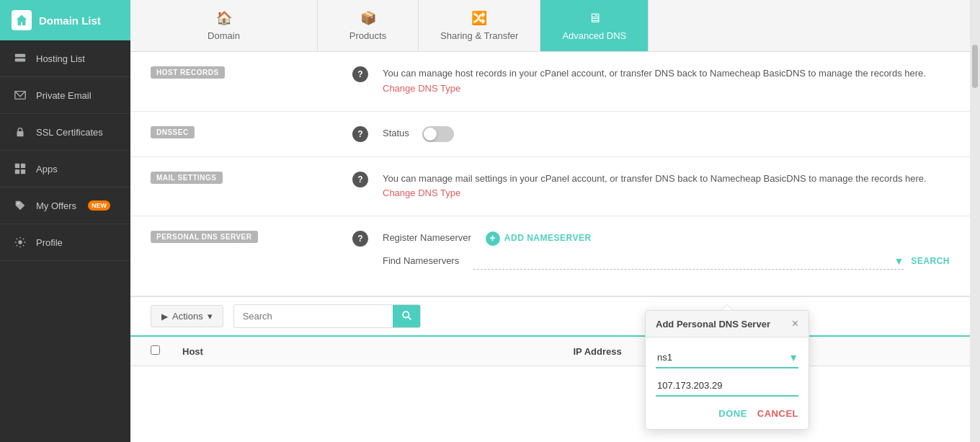 This screenshot has height=442, width=980. I want to click on tab-sharing-label: Sharing & Transfer, so click(479, 36).